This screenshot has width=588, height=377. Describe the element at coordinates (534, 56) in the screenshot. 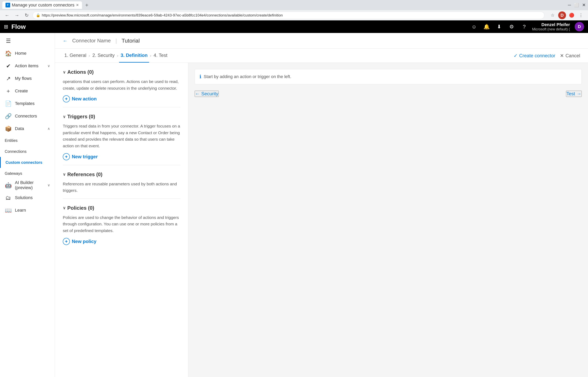

I see `create-connector-button: ✓ Create connector` at that location.